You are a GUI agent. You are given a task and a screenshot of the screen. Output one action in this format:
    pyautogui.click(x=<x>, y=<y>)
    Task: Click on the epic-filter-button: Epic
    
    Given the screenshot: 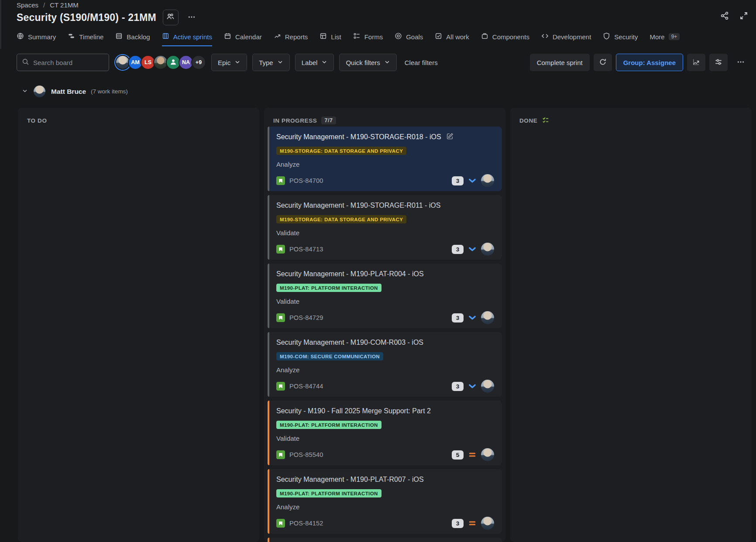 What is the action you would take?
    pyautogui.click(x=229, y=62)
    